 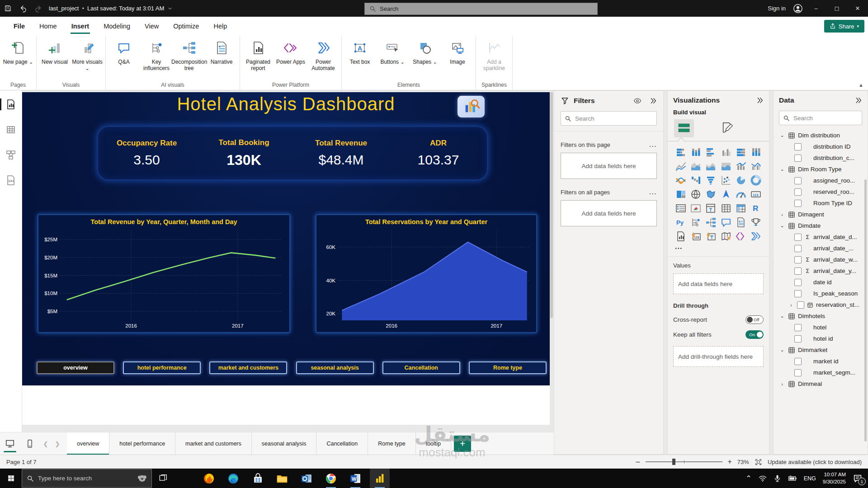 I want to click on report-view-button, so click(x=11, y=104).